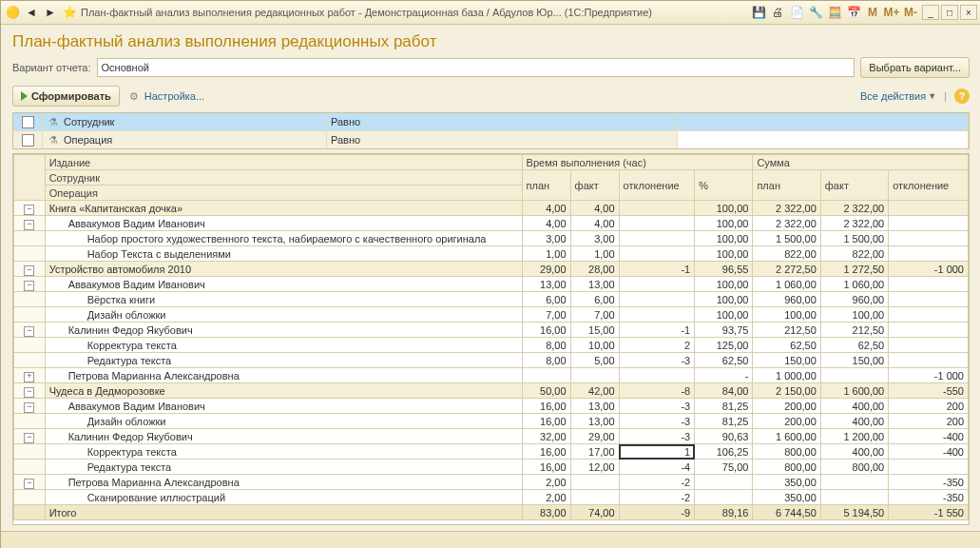 This screenshot has height=548, width=980. Describe the element at coordinates (491, 315) in the screenshot. I see `table-row: Дизайн обложки7,007,00100,00100,00100,00` at that location.